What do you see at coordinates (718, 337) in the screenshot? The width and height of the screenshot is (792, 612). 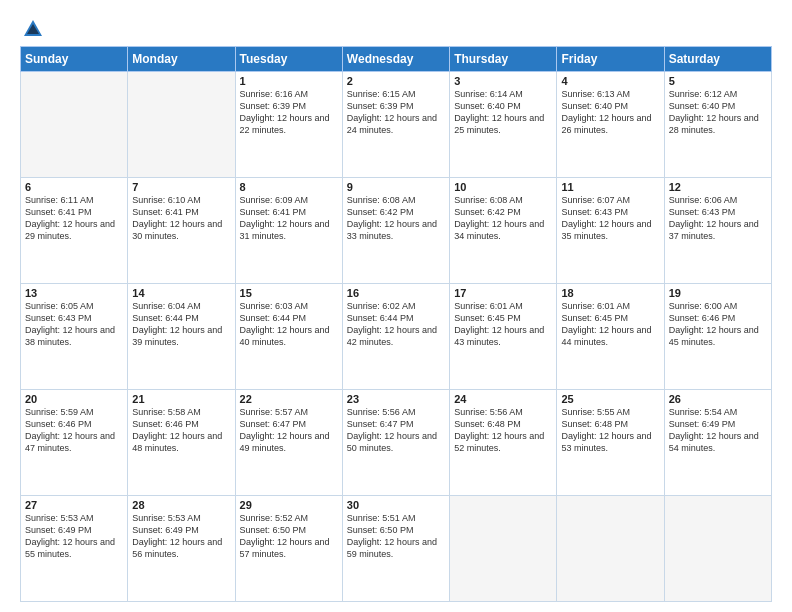 I see `day-cell: 19Sunrise: 6:00 AM Sunset: 6:46 PM Dayli…` at bounding box center [718, 337].